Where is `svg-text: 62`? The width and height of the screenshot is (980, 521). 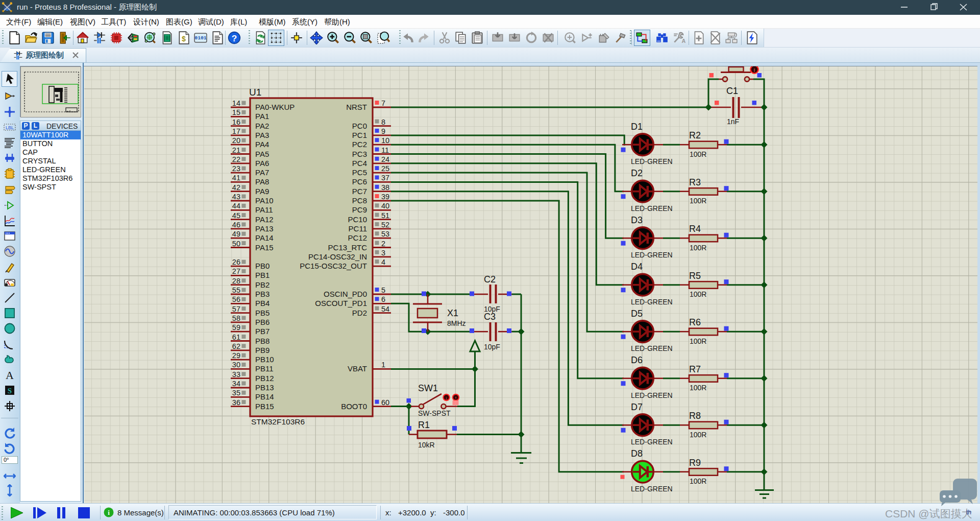
svg-text: 62 is located at coordinates (236, 346).